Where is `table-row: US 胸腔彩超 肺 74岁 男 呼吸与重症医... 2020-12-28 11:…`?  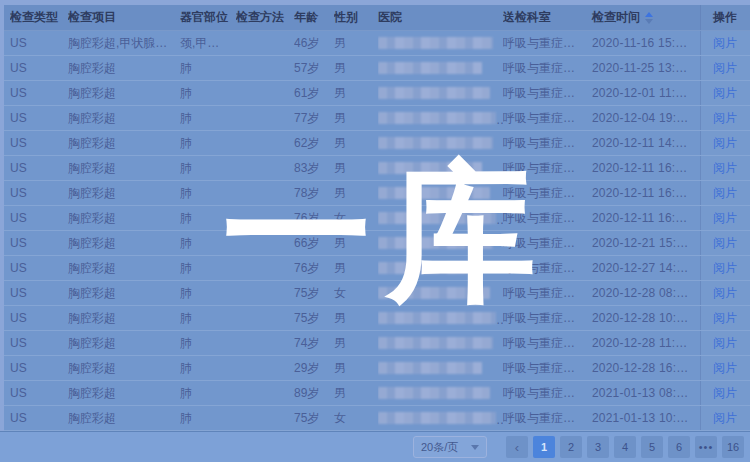 table-row: US 胸腔彩超 肺 74岁 男 呼吸与重症医... 2020-12-28 11:… is located at coordinates (377, 344).